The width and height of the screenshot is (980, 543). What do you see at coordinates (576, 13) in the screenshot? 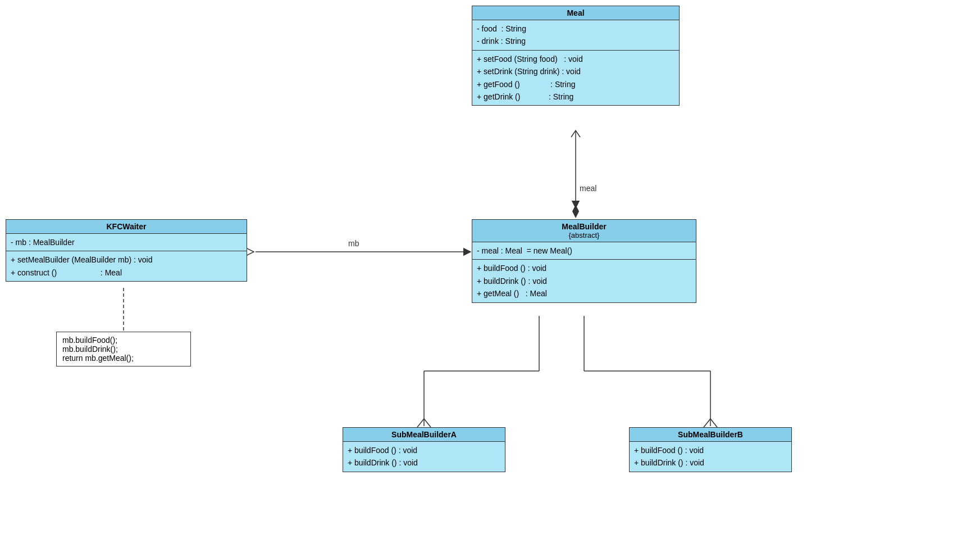
I see `meal-class-header: Meal` at bounding box center [576, 13].